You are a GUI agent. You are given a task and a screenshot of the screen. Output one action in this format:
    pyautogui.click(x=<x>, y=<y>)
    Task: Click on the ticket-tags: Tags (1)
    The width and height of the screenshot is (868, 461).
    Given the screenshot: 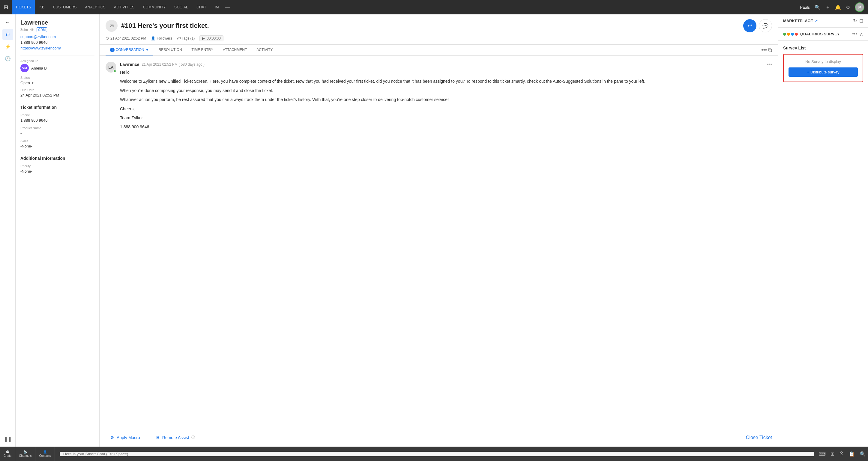 What is the action you would take?
    pyautogui.click(x=188, y=38)
    